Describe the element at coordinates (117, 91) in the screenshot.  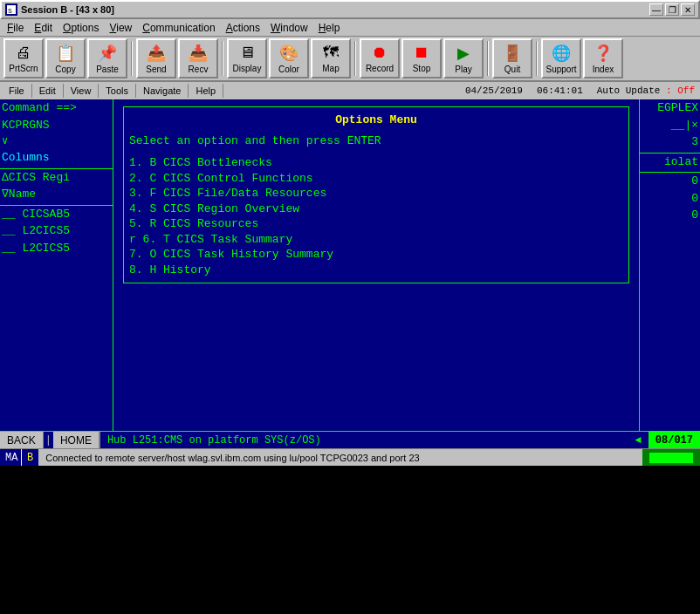
I see `term-menu-tools: Tools` at that location.